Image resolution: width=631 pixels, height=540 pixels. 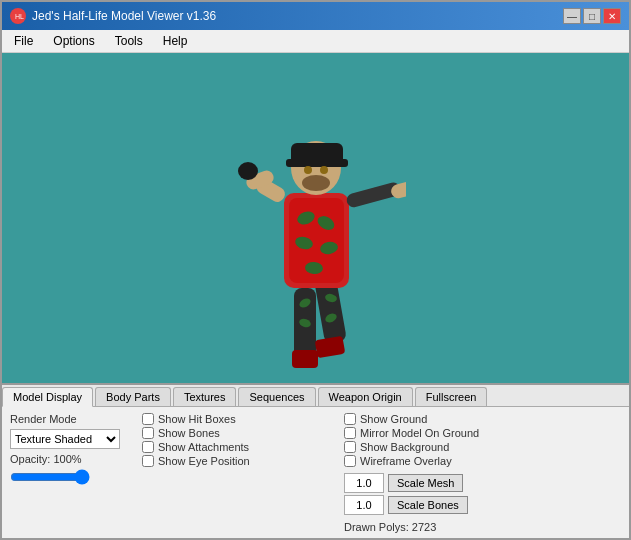 What do you see at coordinates (124, 16) in the screenshot?
I see `window-title: Jed's Half-Life Model Viewer v1.36` at bounding box center [124, 16].